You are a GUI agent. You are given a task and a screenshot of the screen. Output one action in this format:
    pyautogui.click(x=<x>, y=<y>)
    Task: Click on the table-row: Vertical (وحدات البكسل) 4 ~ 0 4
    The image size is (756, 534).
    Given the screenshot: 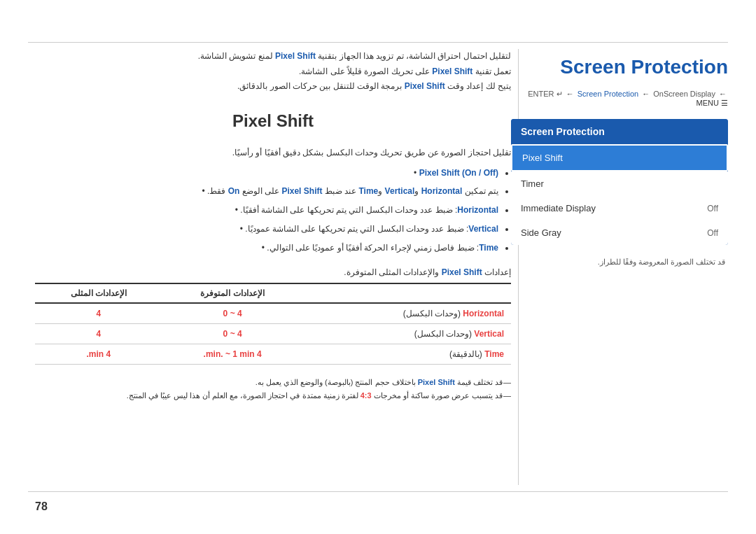 What is the action you would take?
    pyautogui.click(x=273, y=333)
    